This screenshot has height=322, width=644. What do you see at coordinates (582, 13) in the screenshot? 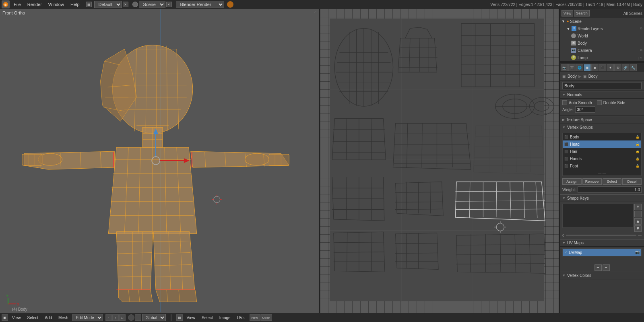
I see `search-button: Search` at bounding box center [582, 13].